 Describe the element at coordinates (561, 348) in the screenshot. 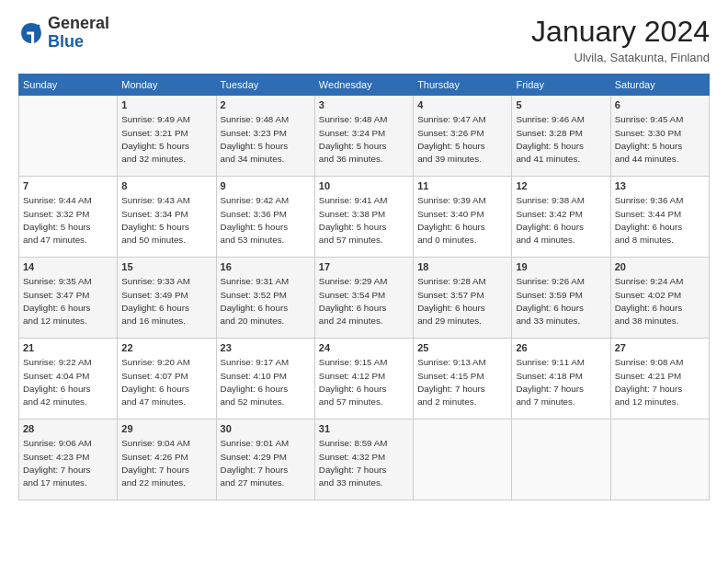

I see `day-number: 26` at that location.